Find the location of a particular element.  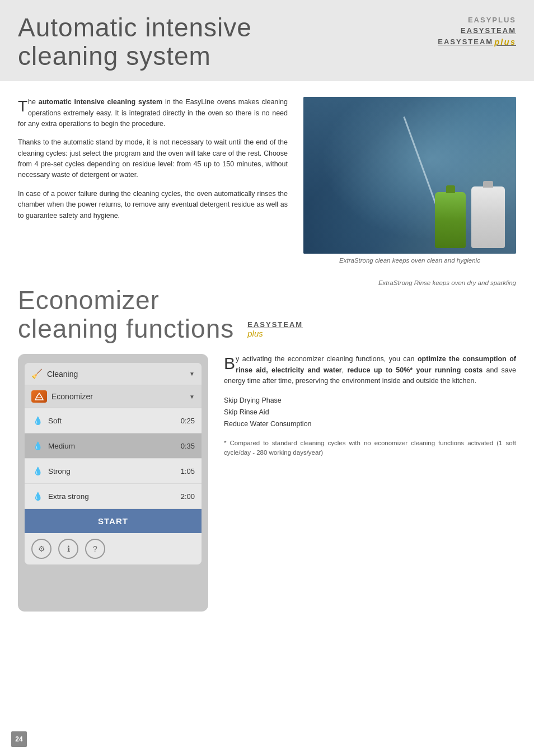

soft-row-left: 💧 Soft is located at coordinates (46, 421).